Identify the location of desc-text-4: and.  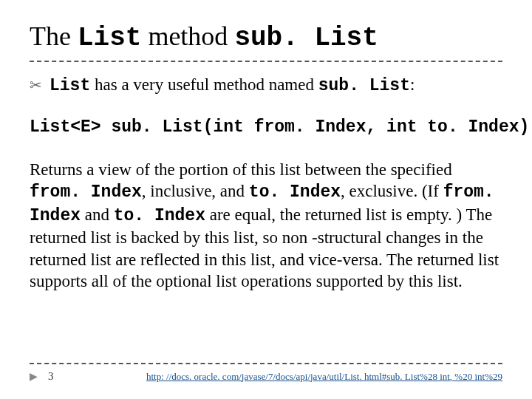
(98, 214).